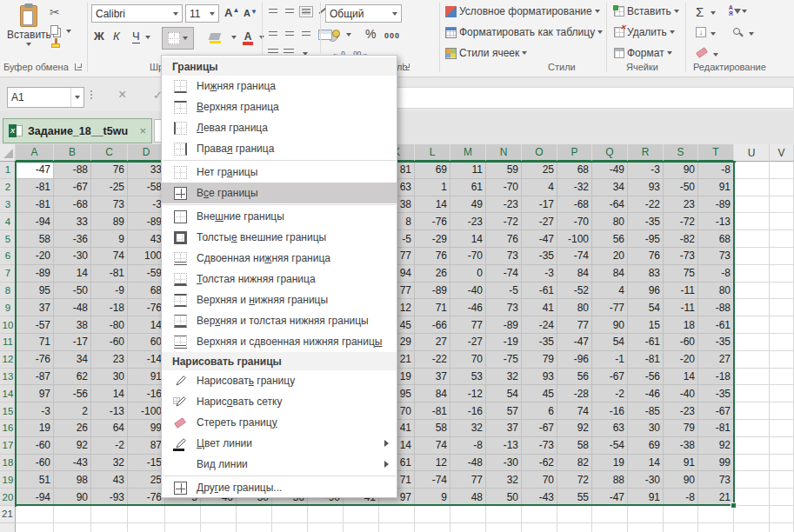  I want to click on cell-I21, so click(325, 515).